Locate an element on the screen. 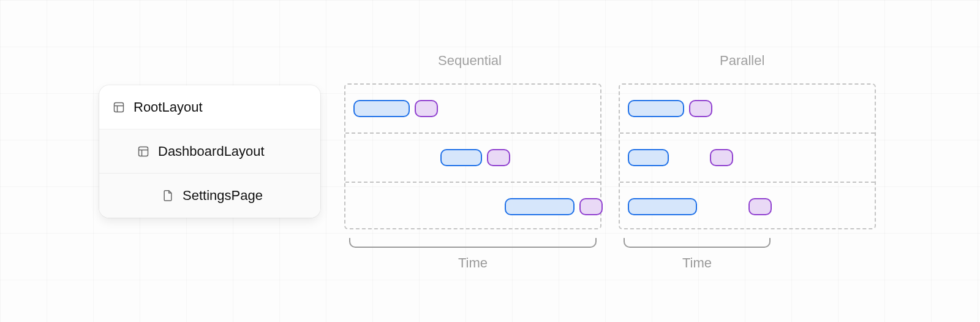  time-axis-sequential: Time is located at coordinates (473, 256).